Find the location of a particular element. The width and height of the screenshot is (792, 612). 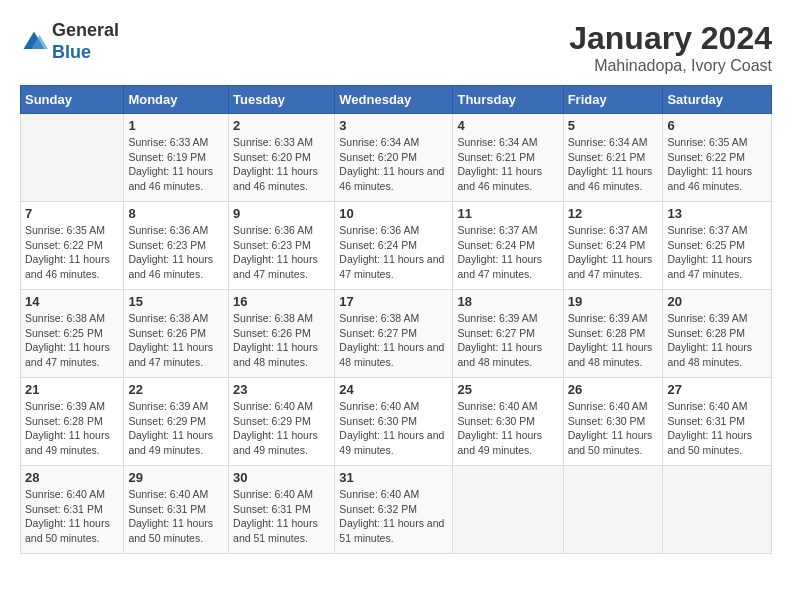

day-info: Sunrise: 6:37 AM Sunset: 6:25 PM Dayligh… is located at coordinates (717, 252).